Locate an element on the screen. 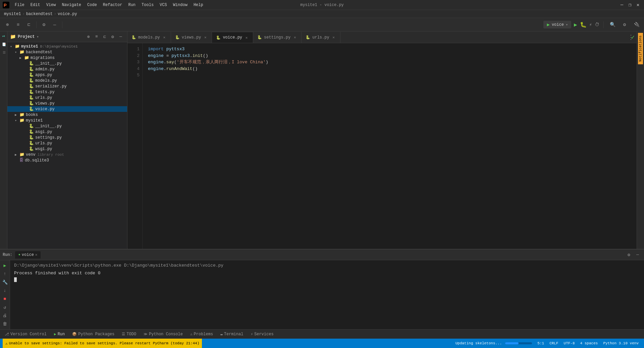  menu-help: Help is located at coordinates (199, 5).